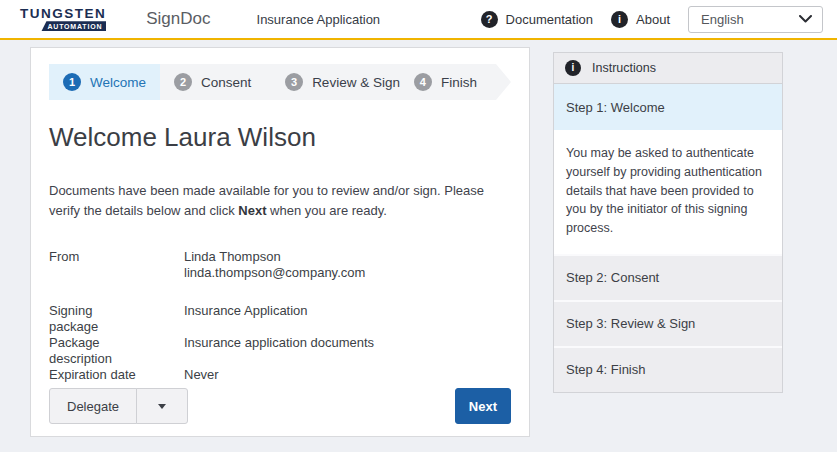 Image resolution: width=837 pixels, height=452 pixels. I want to click on stepper-step-welcome: 1 Welcome, so click(104, 82).